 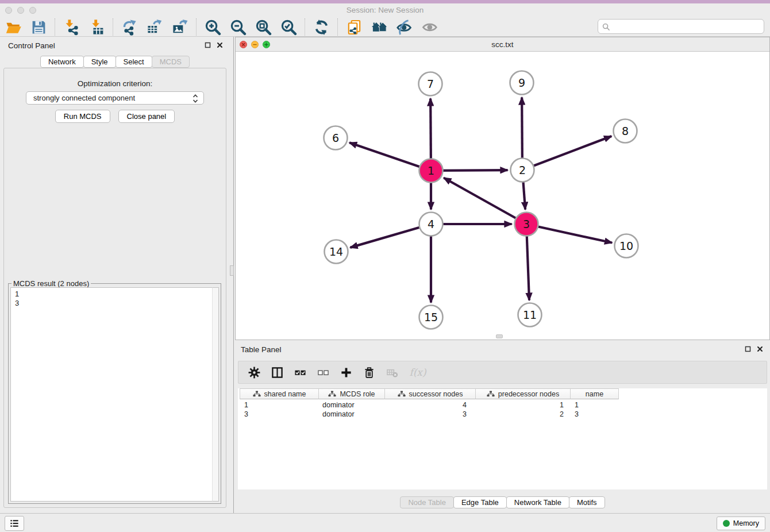 What do you see at coordinates (392, 372) in the screenshot?
I see `delete-table-icon` at bounding box center [392, 372].